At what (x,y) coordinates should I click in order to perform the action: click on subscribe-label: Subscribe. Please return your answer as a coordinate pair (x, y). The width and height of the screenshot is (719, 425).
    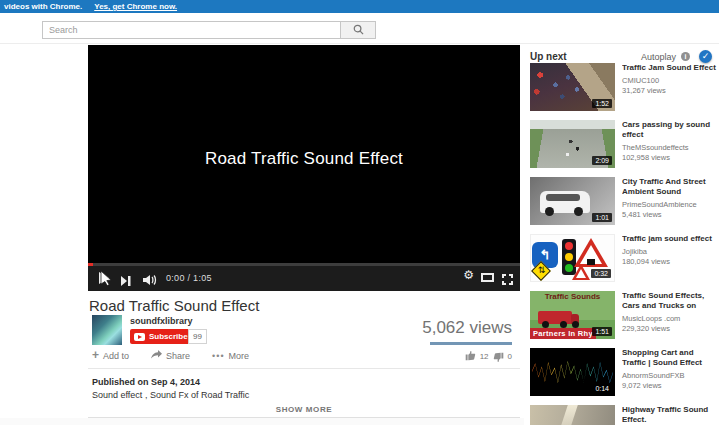
    Looking at the image, I should click on (168, 336).